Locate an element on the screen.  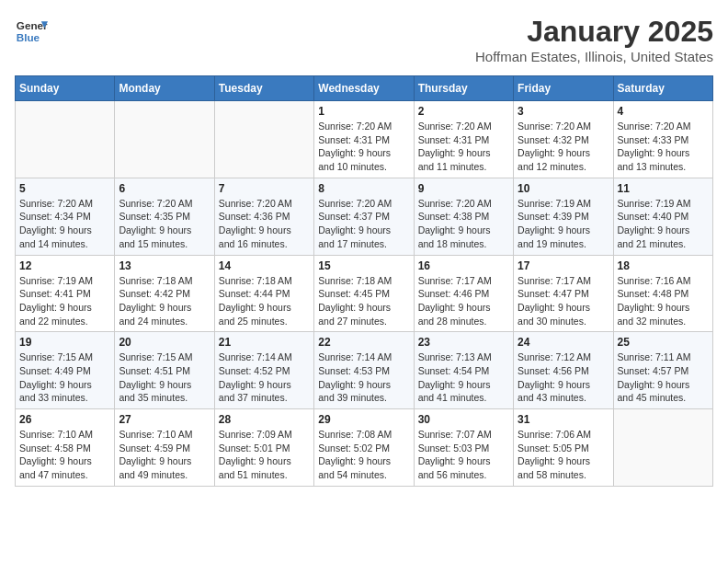
day-number: 22 is located at coordinates (364, 342).